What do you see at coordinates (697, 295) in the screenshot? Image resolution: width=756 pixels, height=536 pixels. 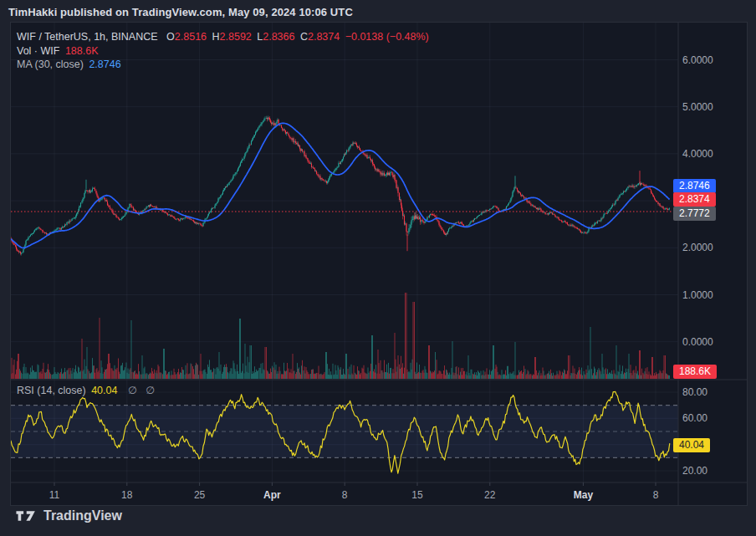 I see `price-axis-label: 1.0000` at bounding box center [697, 295].